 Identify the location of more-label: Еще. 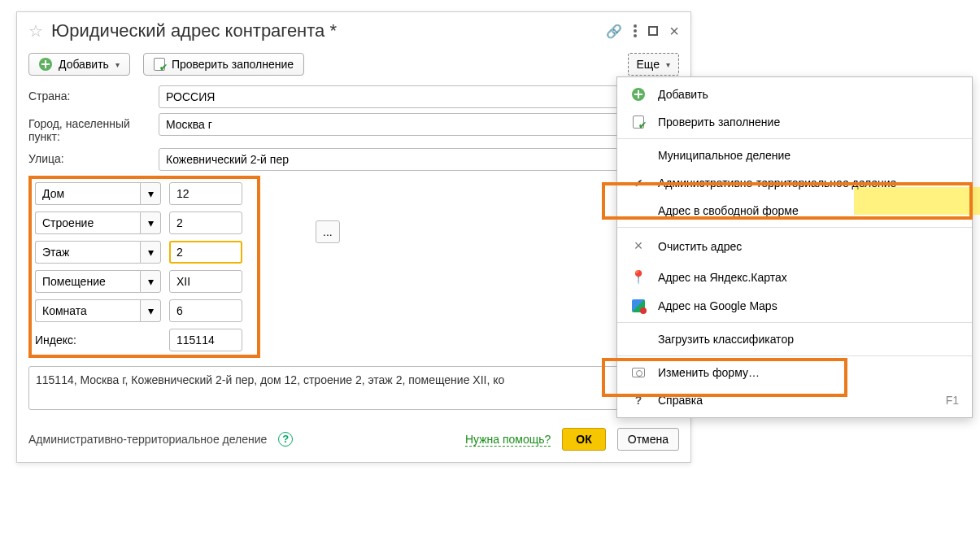
(649, 64).